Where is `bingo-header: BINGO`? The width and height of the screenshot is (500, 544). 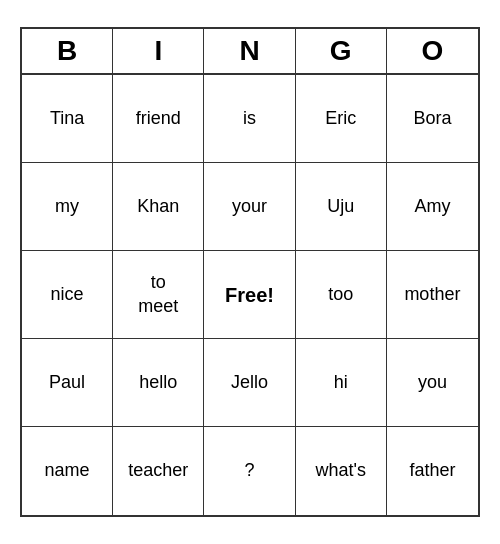 bingo-header: BINGO is located at coordinates (250, 52).